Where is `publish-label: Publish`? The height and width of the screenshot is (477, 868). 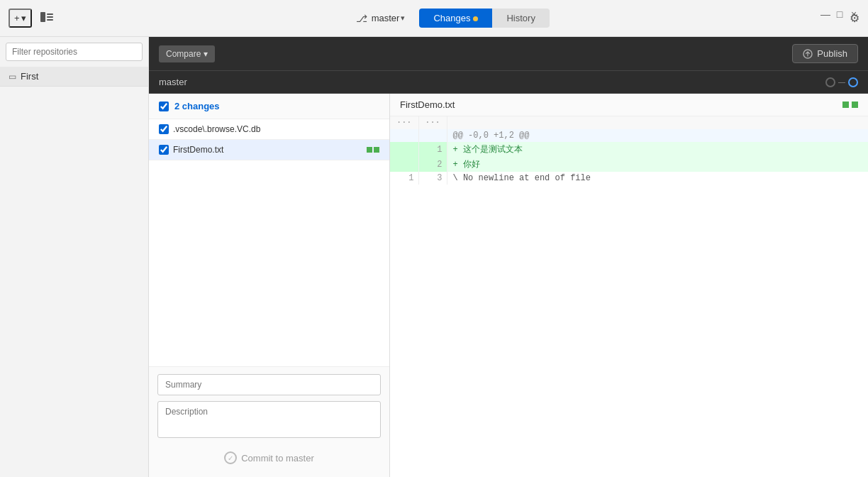 publish-label: Publish is located at coordinates (833, 54).